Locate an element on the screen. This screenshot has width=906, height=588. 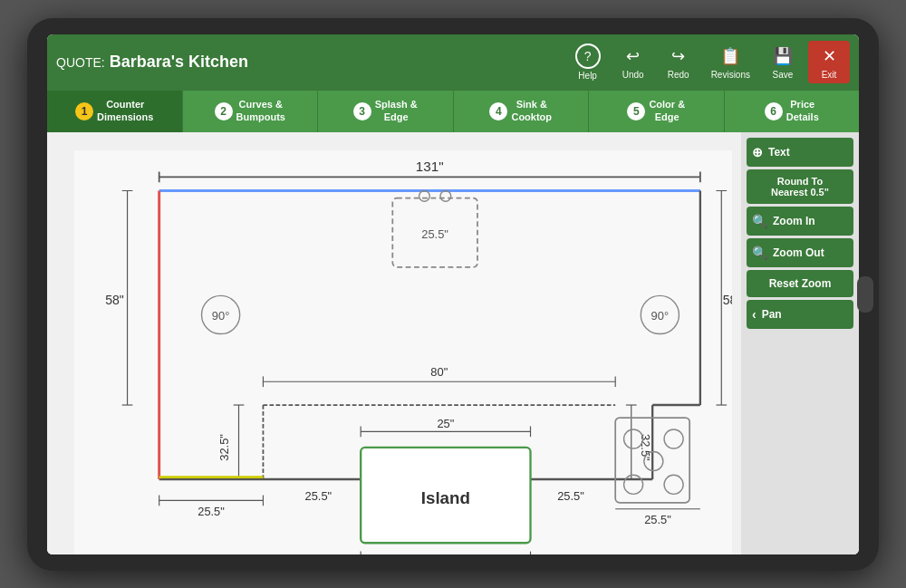
step-num-5: 5 is located at coordinates (636, 111).